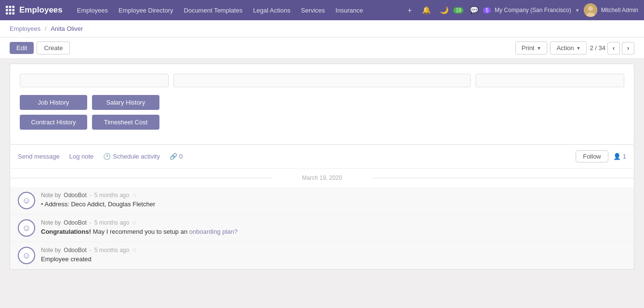  What do you see at coordinates (614, 48) in the screenshot?
I see `pagination-prev-button: ‹` at bounding box center [614, 48].